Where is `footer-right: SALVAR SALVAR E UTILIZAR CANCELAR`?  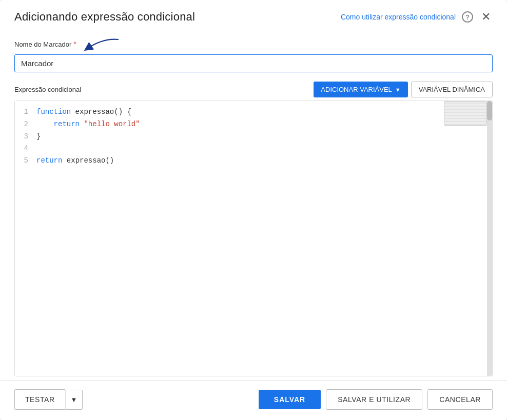 footer-right: SALVAR SALVAR E UTILIZAR CANCELAR is located at coordinates (376, 399).